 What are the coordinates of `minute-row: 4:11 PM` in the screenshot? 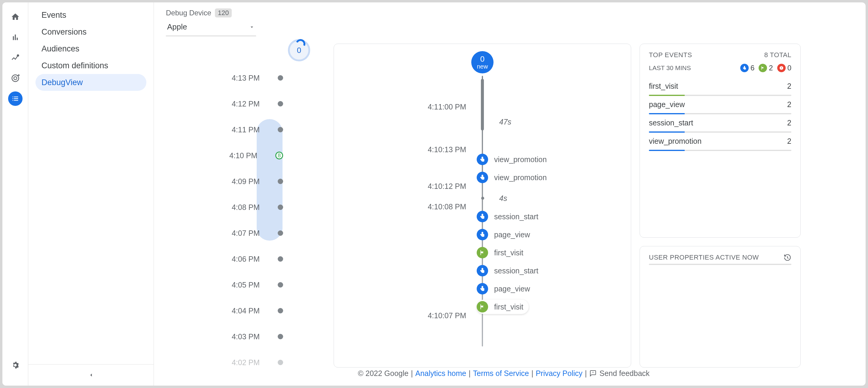 It's located at (238, 129).